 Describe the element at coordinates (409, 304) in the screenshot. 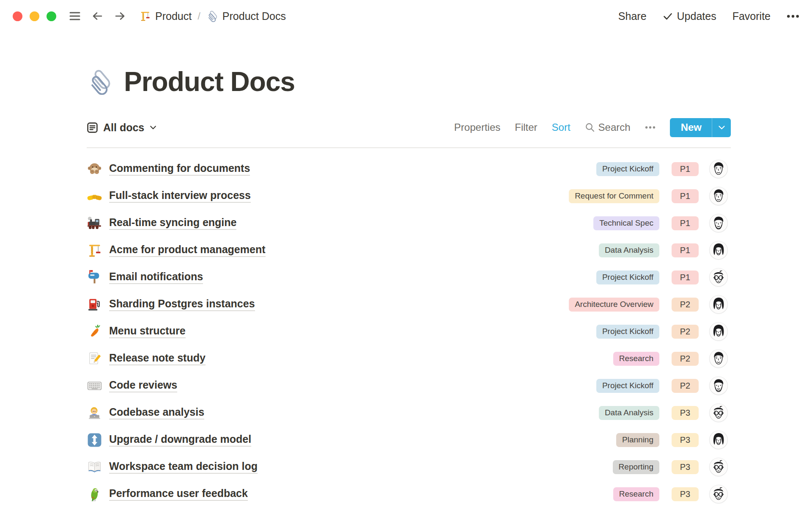

I see `table-row: Sharding Postgres instances Architecture…` at that location.